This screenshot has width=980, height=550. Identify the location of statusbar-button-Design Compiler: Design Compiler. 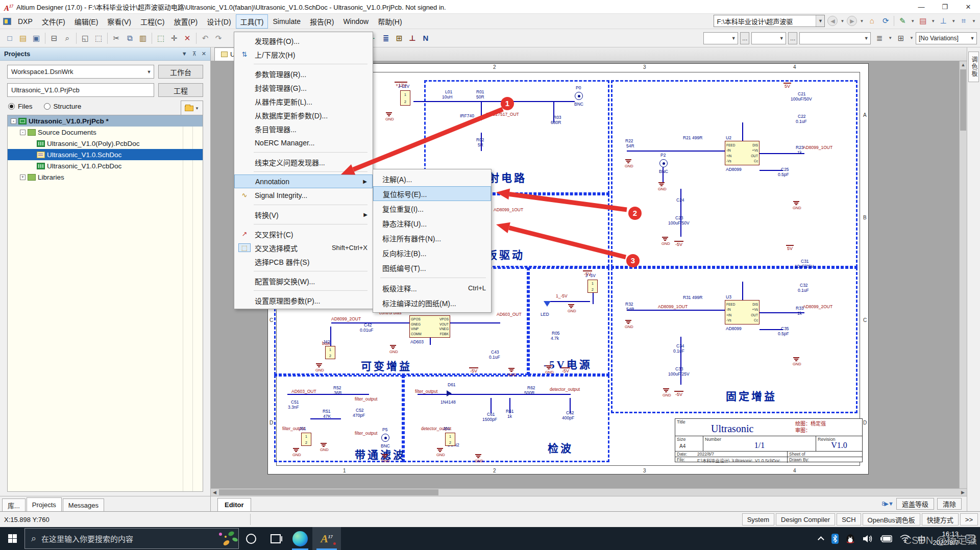
(805, 519).